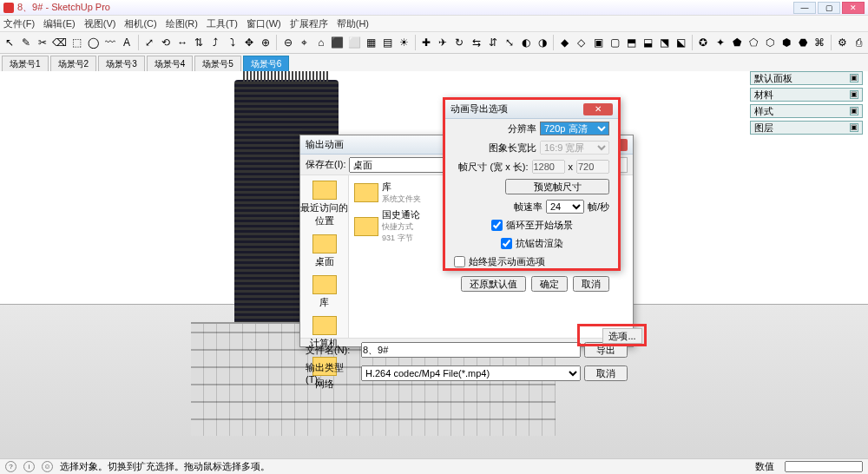  Describe the element at coordinates (9, 43) in the screenshot. I see `toolbar-button: ↖` at that location.